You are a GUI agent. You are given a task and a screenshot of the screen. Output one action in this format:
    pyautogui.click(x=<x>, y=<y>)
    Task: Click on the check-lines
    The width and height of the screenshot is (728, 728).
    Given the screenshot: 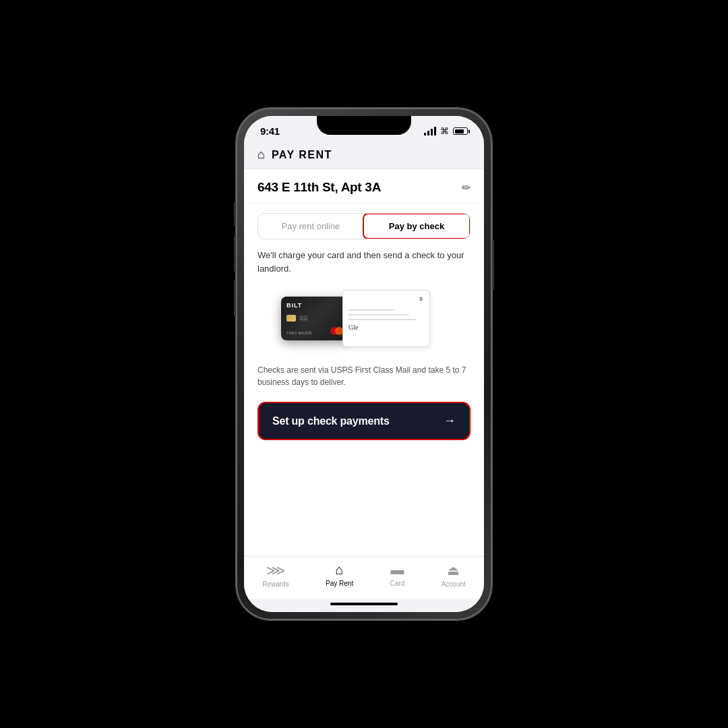 What is the action you would take?
    pyautogui.click(x=386, y=315)
    